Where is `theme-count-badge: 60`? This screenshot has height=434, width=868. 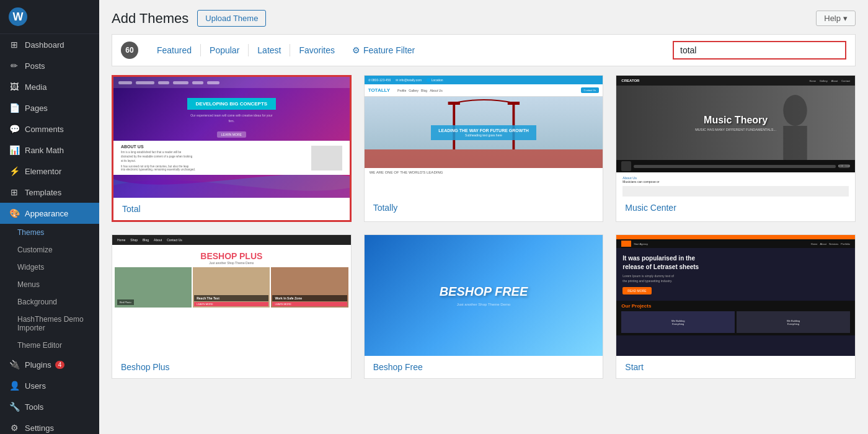
theme-count-badge: 60 is located at coordinates (130, 50).